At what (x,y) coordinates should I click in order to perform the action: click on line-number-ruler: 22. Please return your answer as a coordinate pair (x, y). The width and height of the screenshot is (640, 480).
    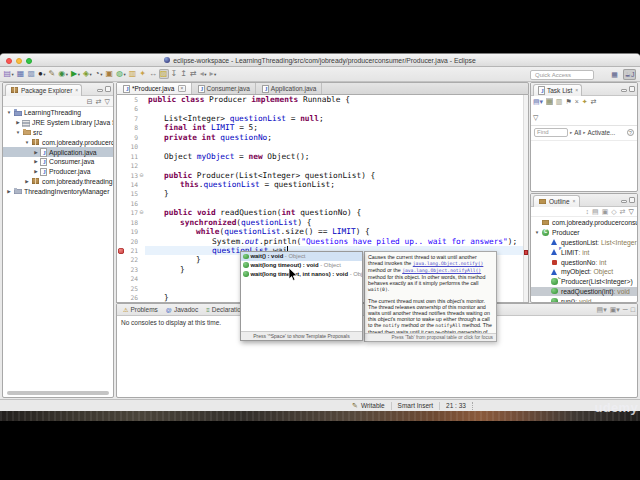
    Looking at the image, I should click on (131, 260).